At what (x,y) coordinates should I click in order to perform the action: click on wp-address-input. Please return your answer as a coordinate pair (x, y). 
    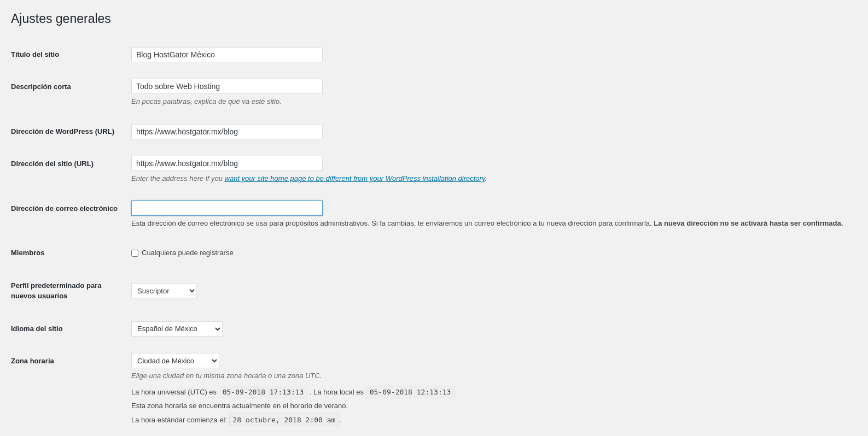
    Looking at the image, I should click on (227, 132).